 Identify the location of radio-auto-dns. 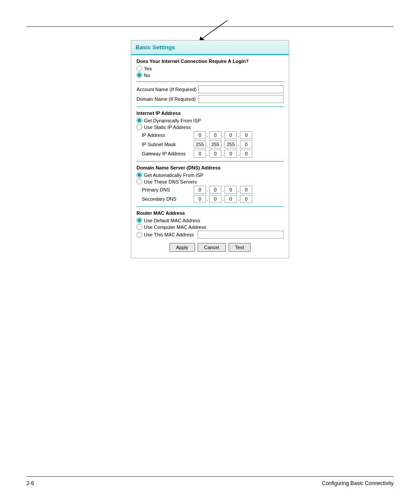
(139, 175).